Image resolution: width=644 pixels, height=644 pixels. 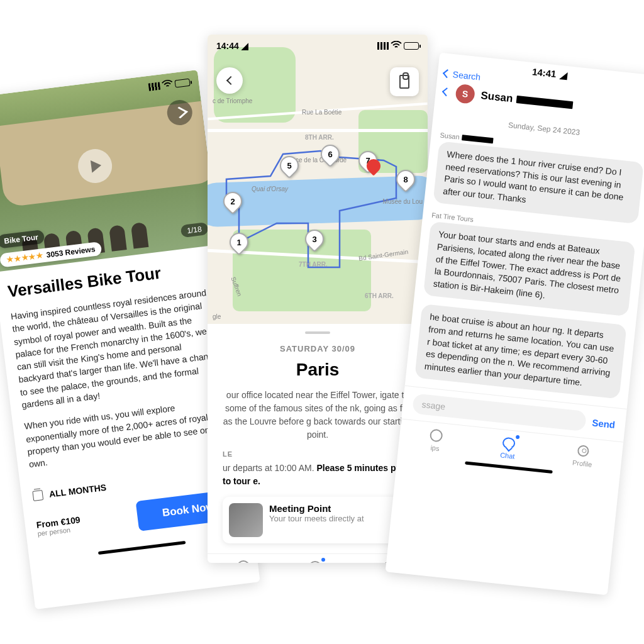 What do you see at coordinates (319, 137) in the screenshot?
I see `map-label: 8TH ARR.` at bounding box center [319, 137].